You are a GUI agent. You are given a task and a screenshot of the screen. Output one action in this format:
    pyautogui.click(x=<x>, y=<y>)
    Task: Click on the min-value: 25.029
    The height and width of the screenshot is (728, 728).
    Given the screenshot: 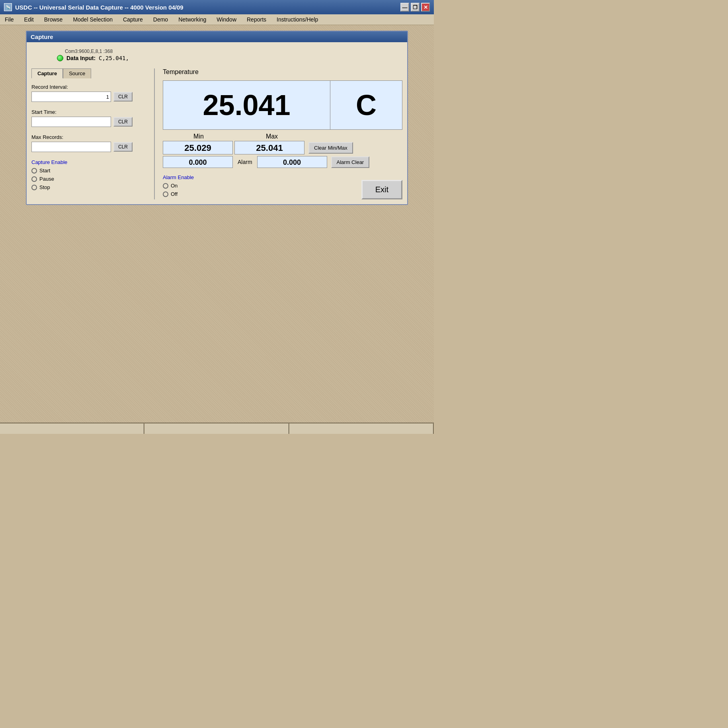 What is the action you would take?
    pyautogui.click(x=198, y=148)
    